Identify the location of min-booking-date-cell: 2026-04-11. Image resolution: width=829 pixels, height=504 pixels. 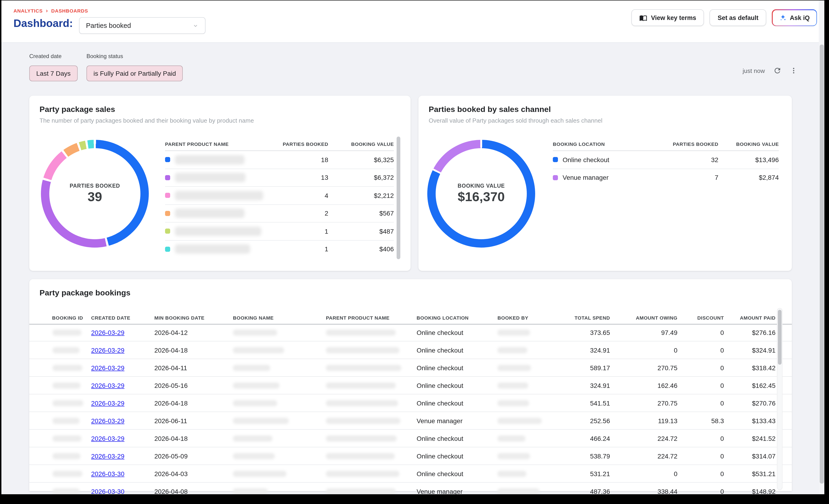
(171, 368).